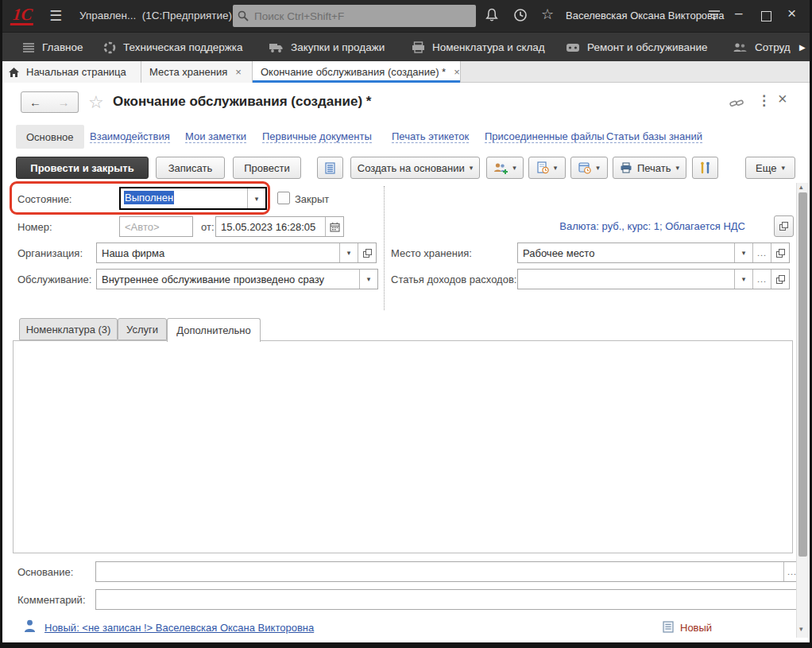 The height and width of the screenshot is (648, 812). I want to click on storage-choose-button: ..., so click(761, 253).